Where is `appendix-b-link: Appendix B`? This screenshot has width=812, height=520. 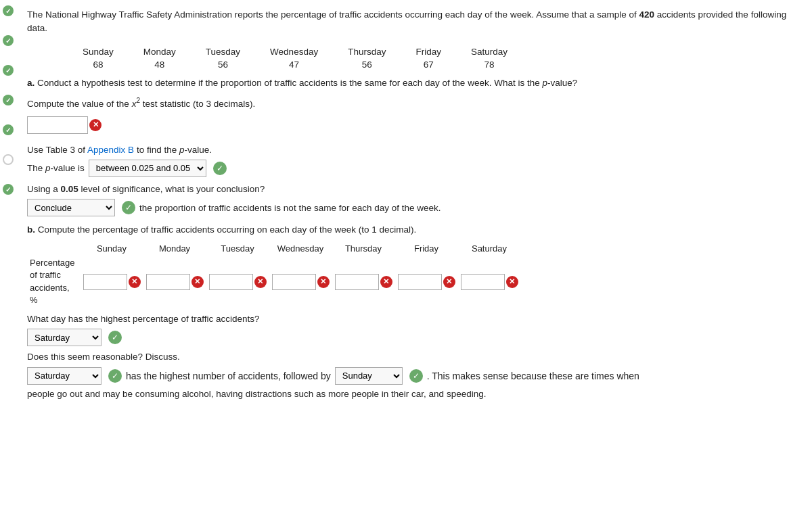
appendix-b-link: Appendix B is located at coordinates (111, 150).